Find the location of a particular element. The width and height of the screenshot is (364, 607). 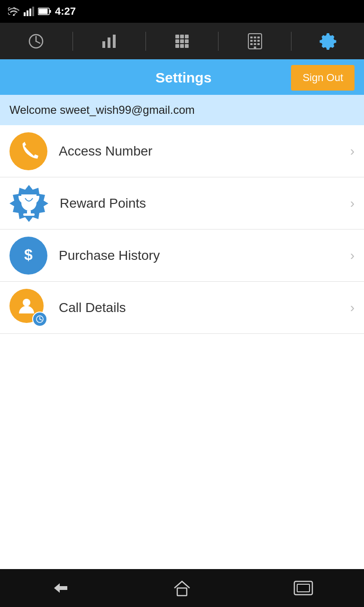

top-nav is located at coordinates (182, 42).